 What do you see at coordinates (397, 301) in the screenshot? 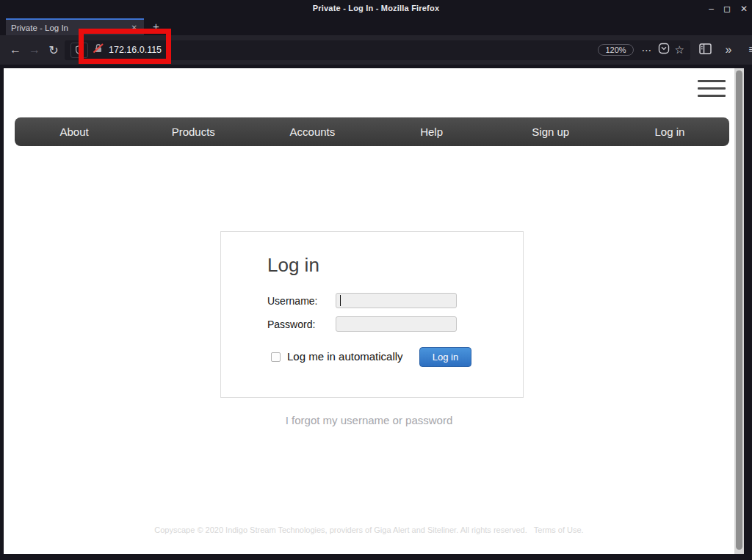
I see `username-input` at bounding box center [397, 301].